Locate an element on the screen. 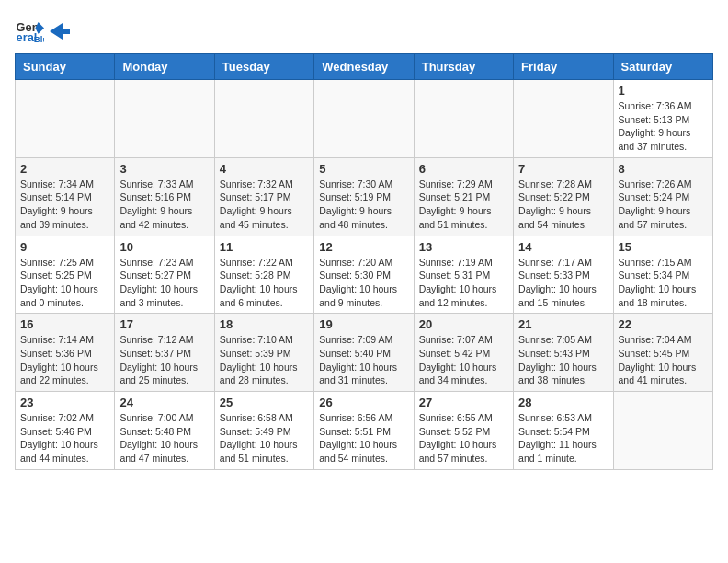  day-number: 6 is located at coordinates (463, 169).